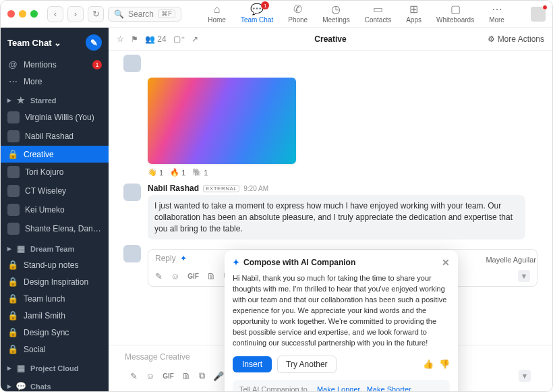 The image size is (553, 392). Describe the element at coordinates (55, 14) in the screenshot. I see `back-button: ‹` at that location.